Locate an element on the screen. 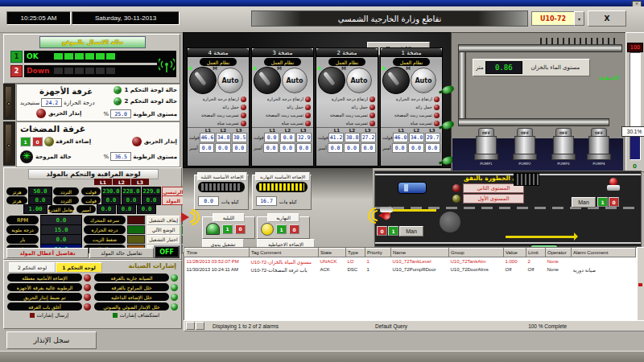 This screenshot has width=644, height=362. temp-value: 24.2 is located at coordinates (52, 103).